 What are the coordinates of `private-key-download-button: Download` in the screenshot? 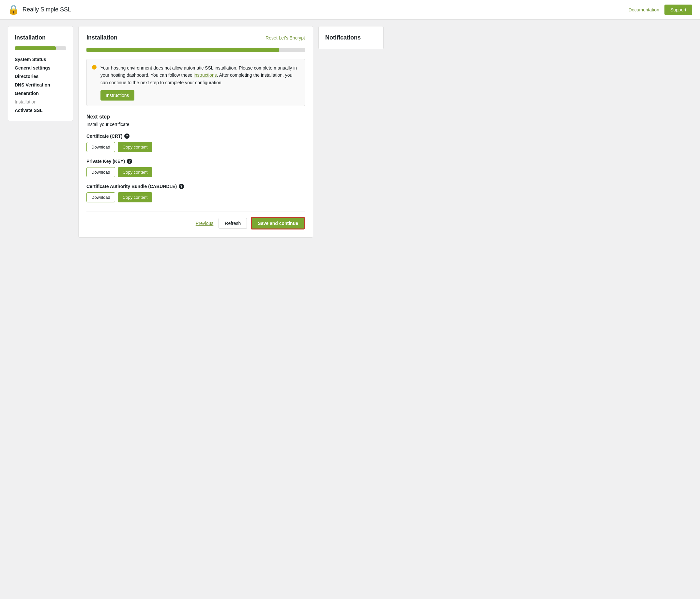 It's located at (101, 172).